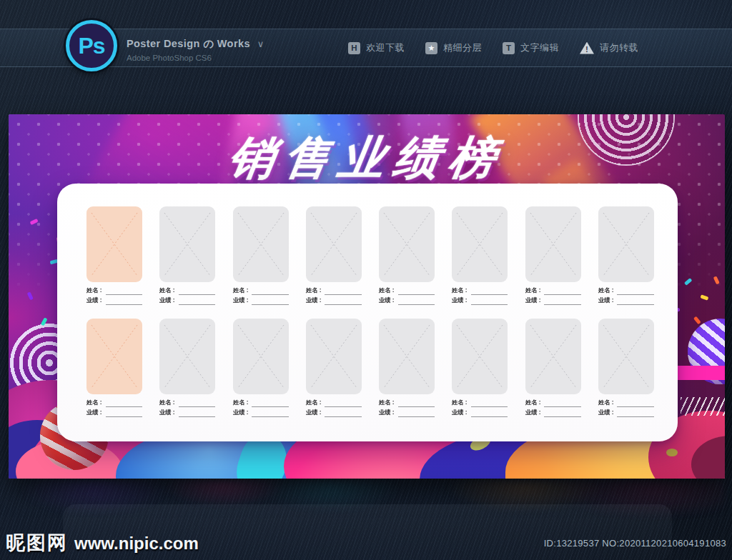 This screenshot has width=732, height=560. I want to click on badge-no-repost: ! 请勿转载, so click(609, 48).